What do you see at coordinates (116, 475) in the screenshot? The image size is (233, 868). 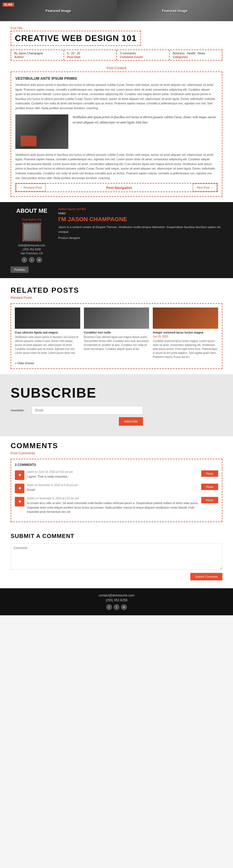 I see `comment-item-0: ✦ Jason on June 16, 2020 at 3:01 pm pst …` at bounding box center [116, 475].